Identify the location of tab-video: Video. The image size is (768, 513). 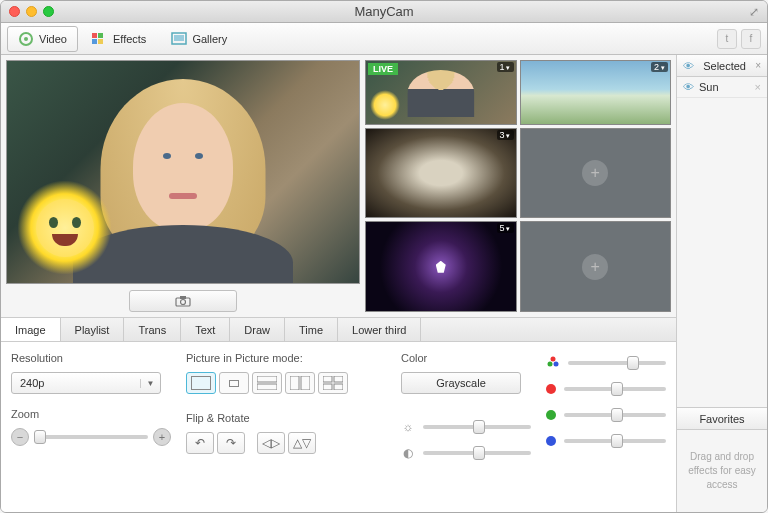
(42, 39).